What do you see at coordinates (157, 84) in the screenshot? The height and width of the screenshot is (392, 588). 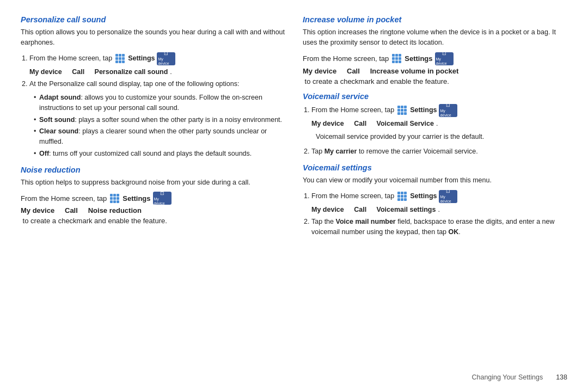 I see `step-2: At the Personalize call sound display, t…` at bounding box center [157, 84].